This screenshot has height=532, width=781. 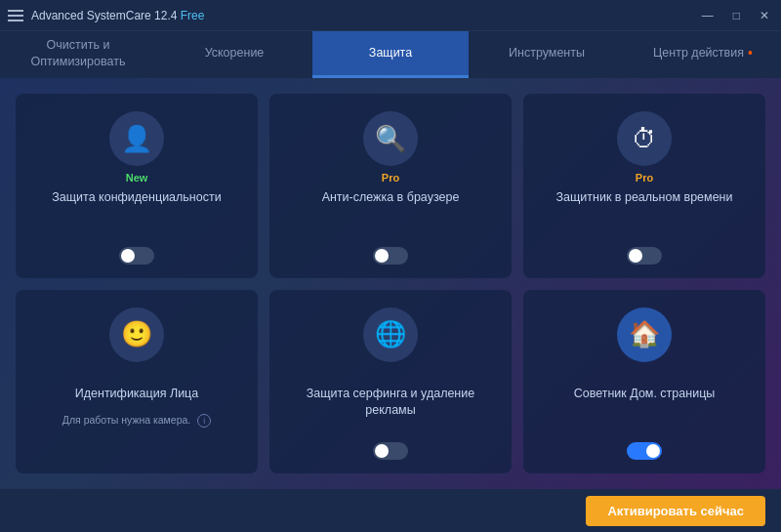 What do you see at coordinates (390, 55) in the screenshot?
I see `nav-tabs: Очистить иОптимизироватьУскорениеЗащитаИ…` at bounding box center [390, 55].